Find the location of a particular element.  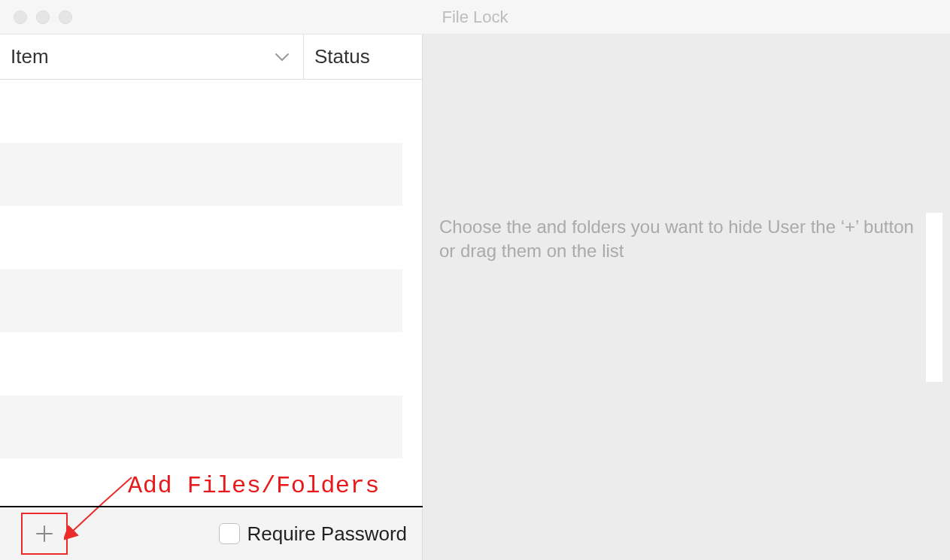

column-header-item: Item is located at coordinates (152, 57).